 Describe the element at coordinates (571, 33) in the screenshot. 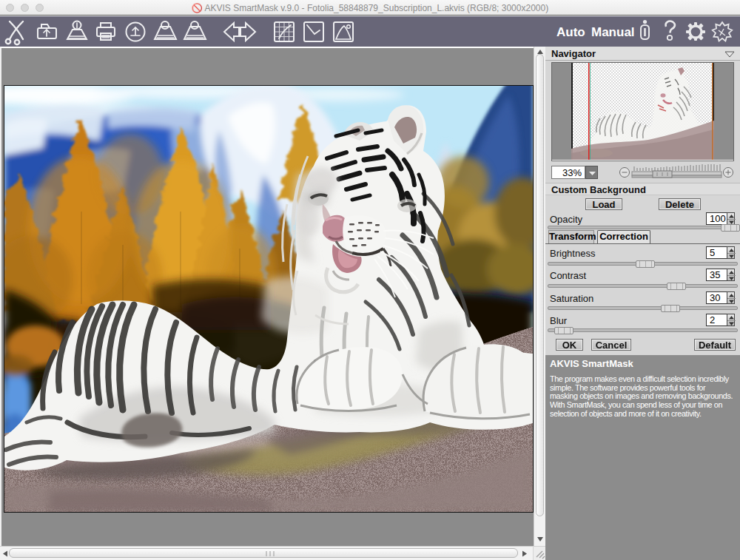

I see `svg-text: Auto` at that location.